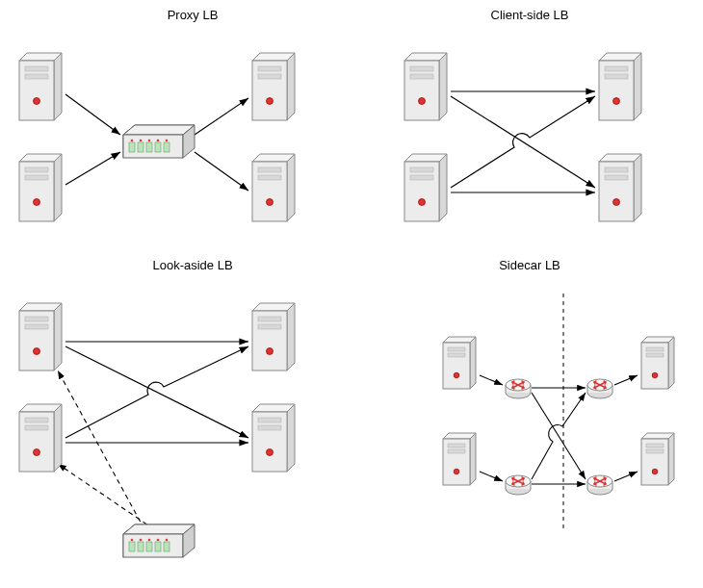  Describe the element at coordinates (491, 476) in the screenshot. I see `edge-sidecar-c2-sc` at that location.